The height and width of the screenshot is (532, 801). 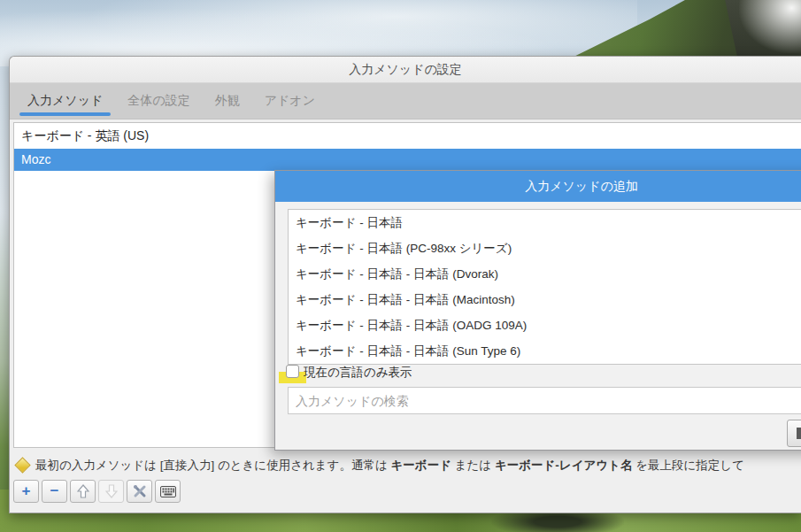 I want to click on keyboard-icon, so click(x=168, y=492).